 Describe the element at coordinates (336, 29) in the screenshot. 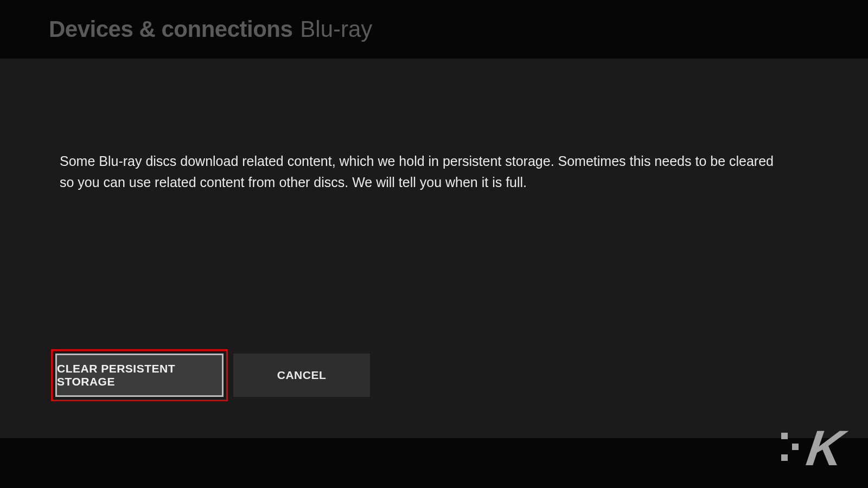

I see `breadcrumb-current: Blu-ray` at that location.